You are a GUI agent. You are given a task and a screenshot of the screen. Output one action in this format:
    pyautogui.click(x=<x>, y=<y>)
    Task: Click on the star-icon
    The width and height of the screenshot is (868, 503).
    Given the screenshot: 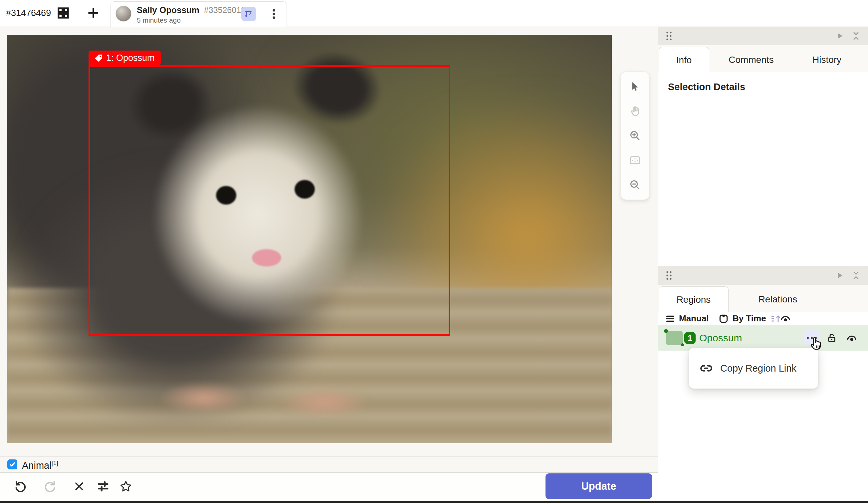 What is the action you would take?
    pyautogui.click(x=126, y=486)
    